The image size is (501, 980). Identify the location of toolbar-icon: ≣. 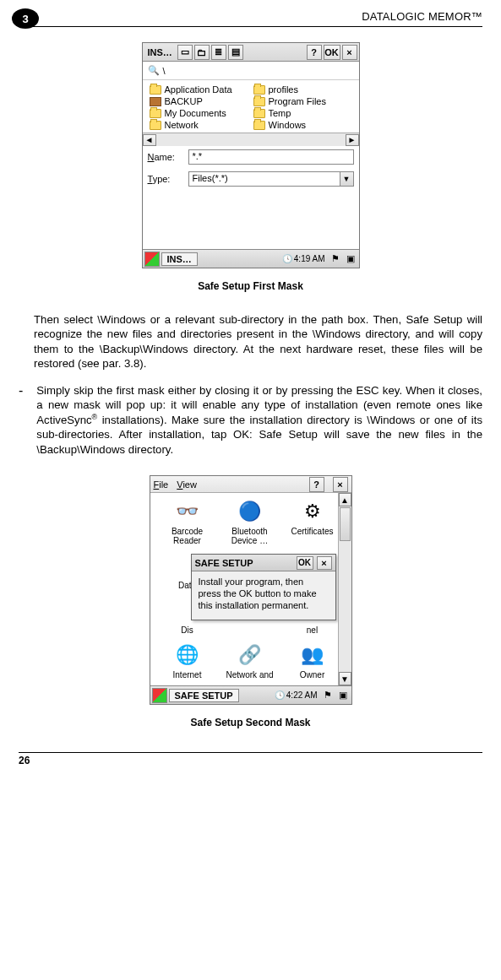
(219, 52).